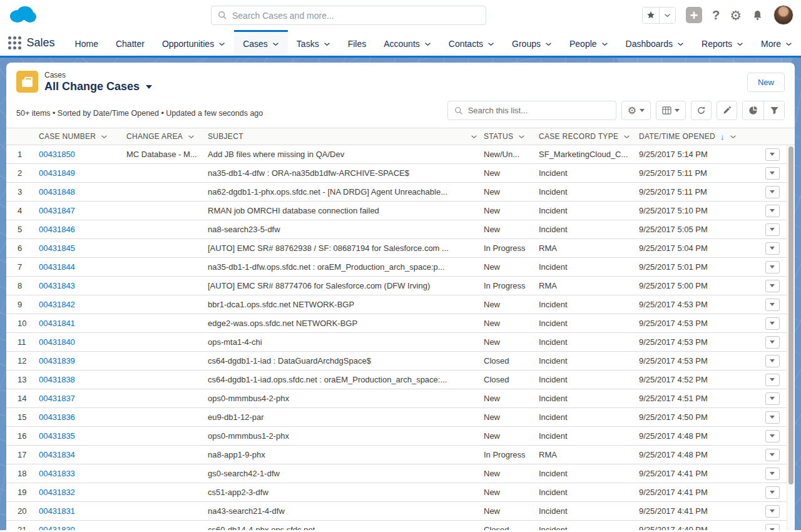 Image resolution: width=801 pixels, height=532 pixels. I want to click on case-number-link: 00431839, so click(57, 361).